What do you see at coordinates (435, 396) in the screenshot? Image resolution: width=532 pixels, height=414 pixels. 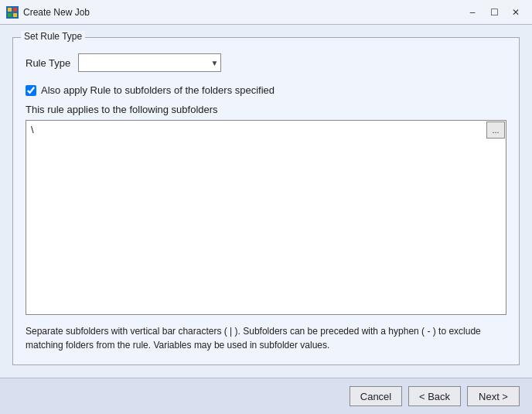 I see `back-button: < Back` at bounding box center [435, 396].